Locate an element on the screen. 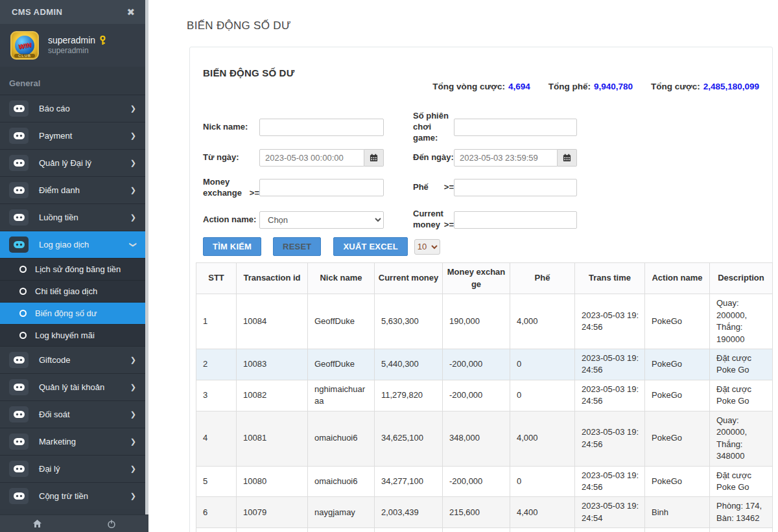 The height and width of the screenshot is (532, 778). sidebar-section-label: General is located at coordinates (73, 80).